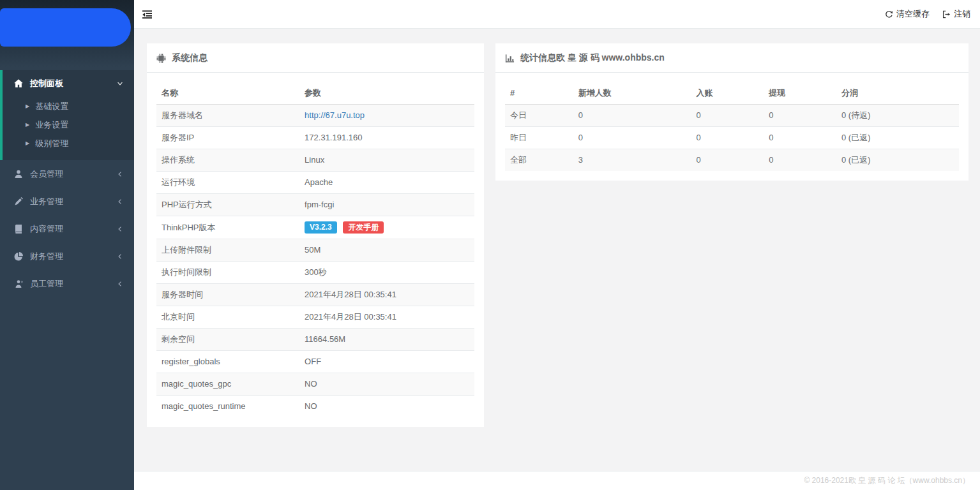  I want to click on stats-table: # 新增人数 入账 提现 分润 今日 0, so click(732, 126).